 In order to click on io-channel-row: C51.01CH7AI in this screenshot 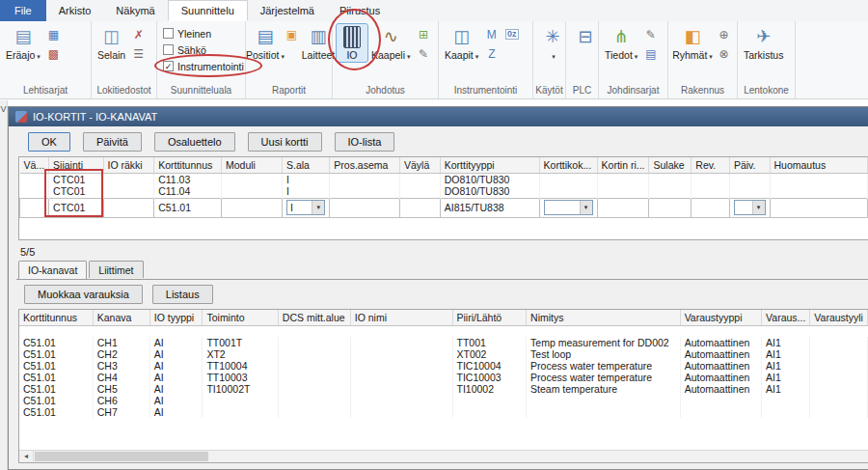, I will do `click(444, 412)`.